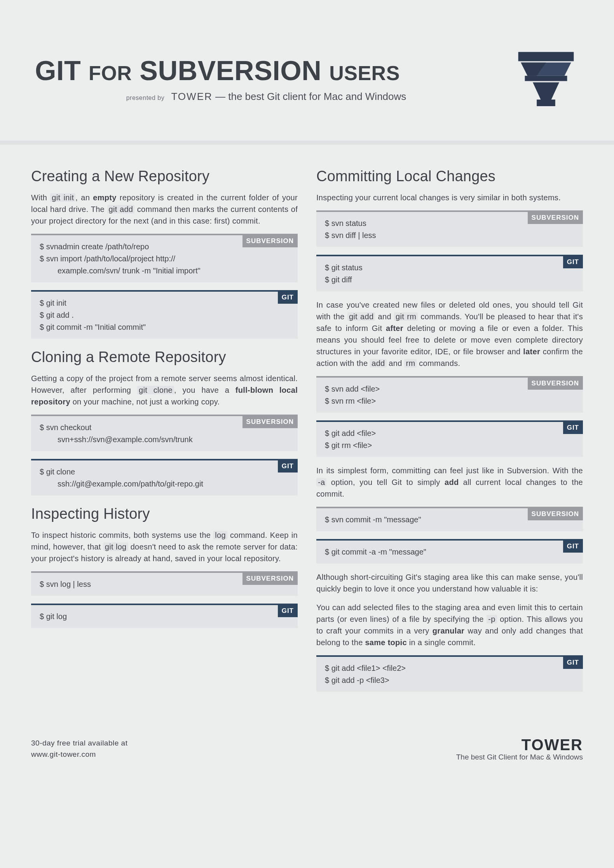  What do you see at coordinates (450, 273) in the screenshot?
I see `code-block-git: GIT $ git status $ git diff` at bounding box center [450, 273].